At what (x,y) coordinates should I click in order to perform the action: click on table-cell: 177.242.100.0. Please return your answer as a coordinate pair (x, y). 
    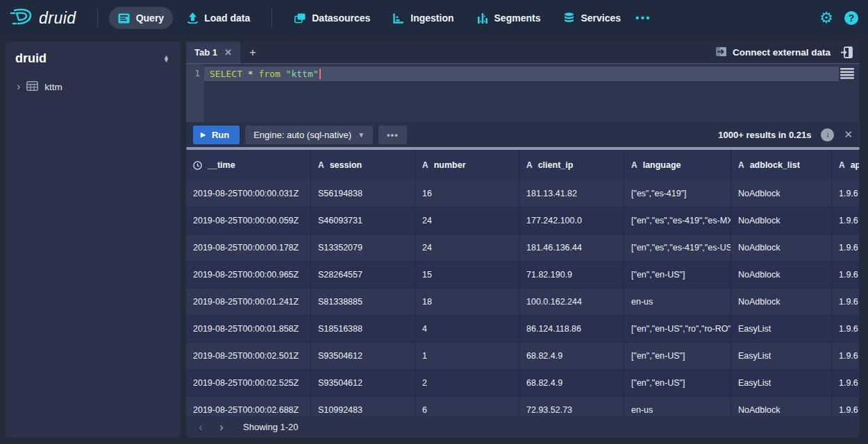
    Looking at the image, I should click on (572, 221).